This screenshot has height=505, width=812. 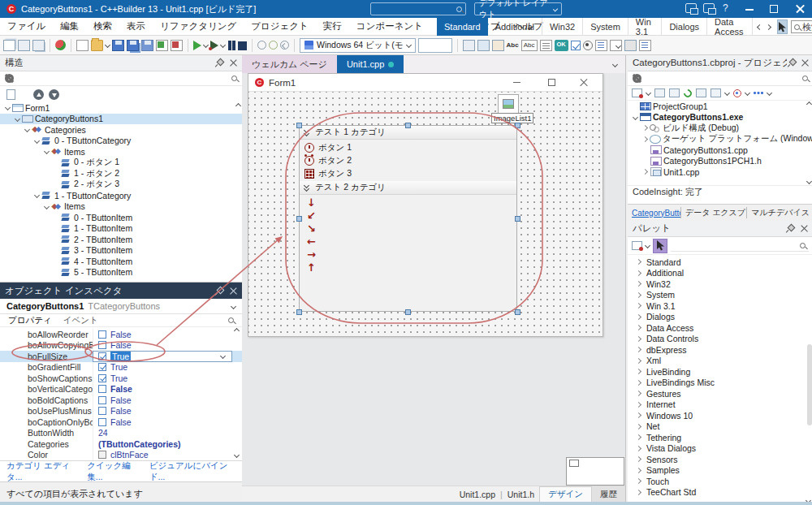 What do you see at coordinates (719, 405) in the screenshot?
I see `palette-category: Internet` at bounding box center [719, 405].